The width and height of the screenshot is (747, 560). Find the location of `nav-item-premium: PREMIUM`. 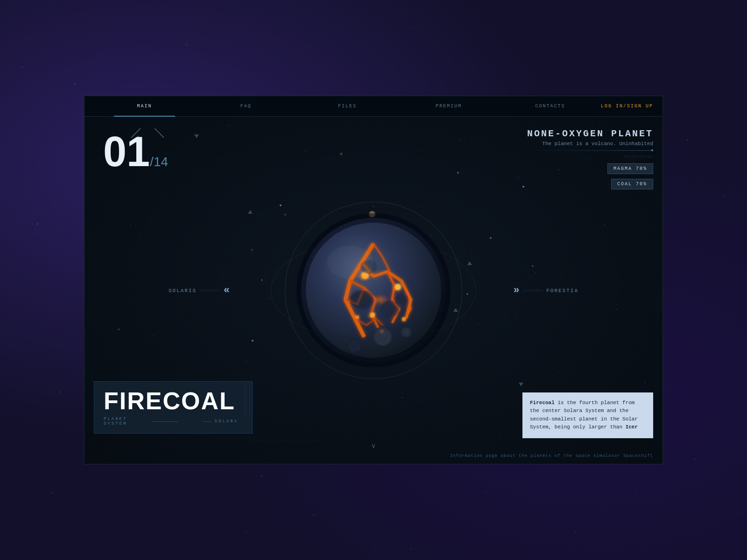

nav-item-premium: PREMIUM is located at coordinates (449, 106).